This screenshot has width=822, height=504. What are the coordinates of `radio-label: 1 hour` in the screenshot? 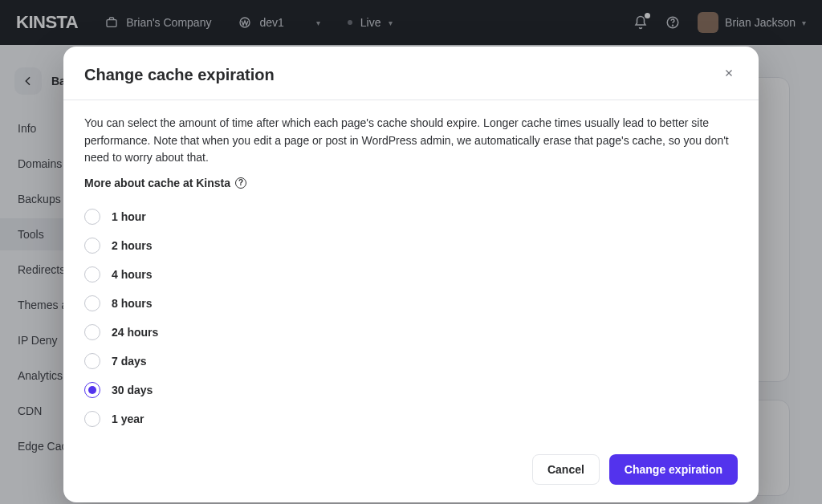 It's located at (128, 217).